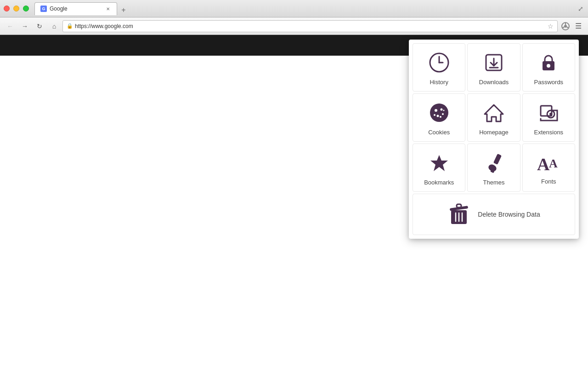 This screenshot has height=368, width=588. I want to click on fonts-icon: A A, so click(548, 163).